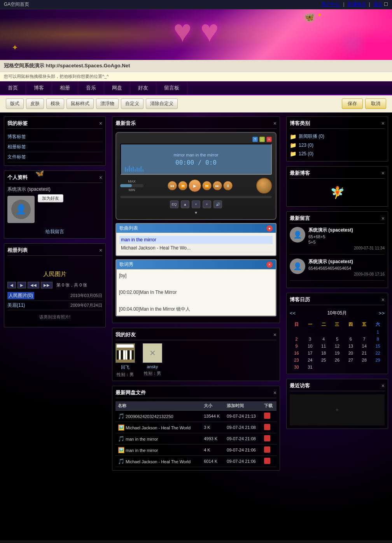 Image resolution: width=392 pixels, height=543 pixels. What do you see at coordinates (172, 88) in the screenshot?
I see `nav-guestbook: 留言板` at bounding box center [172, 88].